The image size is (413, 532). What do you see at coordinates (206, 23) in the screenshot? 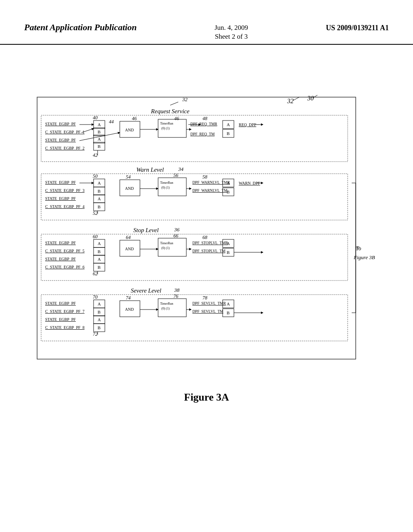
I see `page-header: Patent Application Publication Jun. 4, 2…` at bounding box center [206, 23].